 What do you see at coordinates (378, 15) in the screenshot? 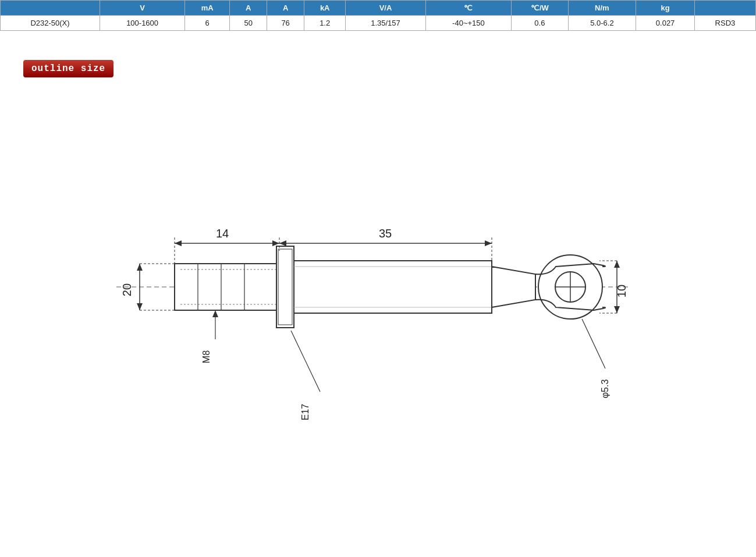
I see `spec-table: VmAAAkAV/A℃℃/WN/mkg D232-50(X)100-160065…` at bounding box center [378, 15].